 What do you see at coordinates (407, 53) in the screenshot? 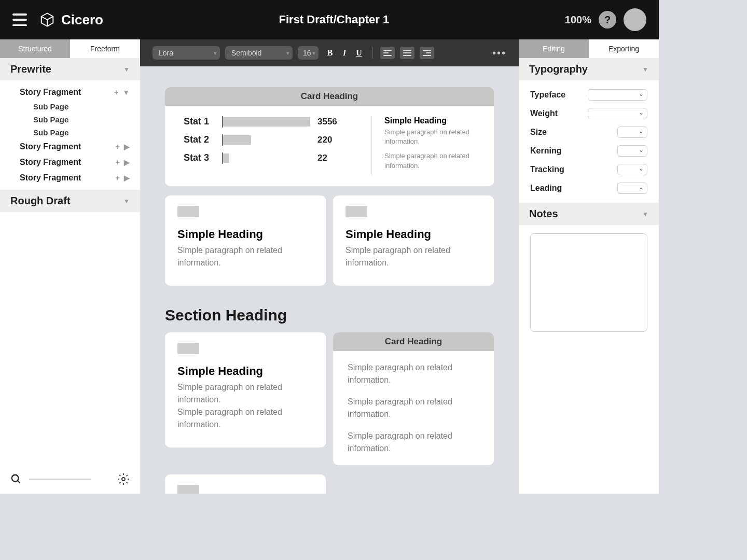
I see `align-justify-button` at bounding box center [407, 53].